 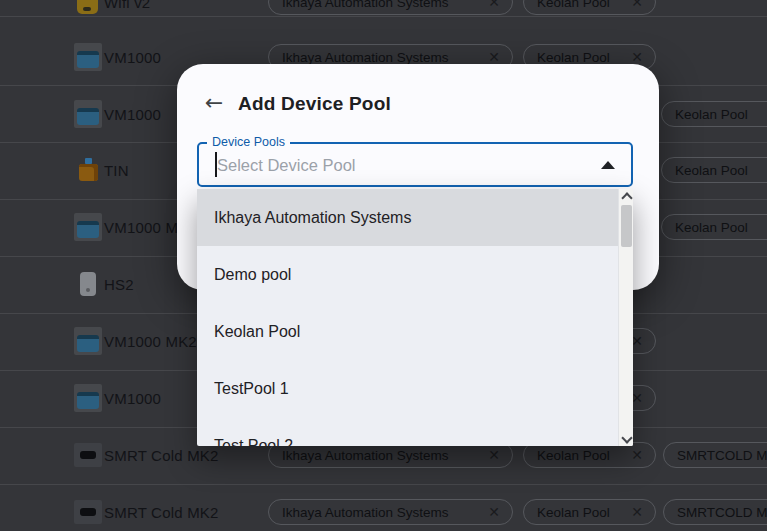 I want to click on dropdown-option: Keolan Pool, so click(x=408, y=332).